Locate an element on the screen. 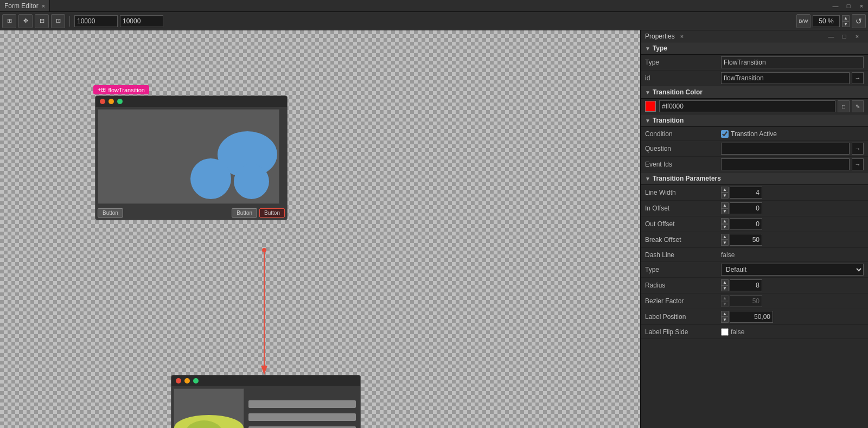  transition-section-header: ▼ Transition is located at coordinates (754, 120).